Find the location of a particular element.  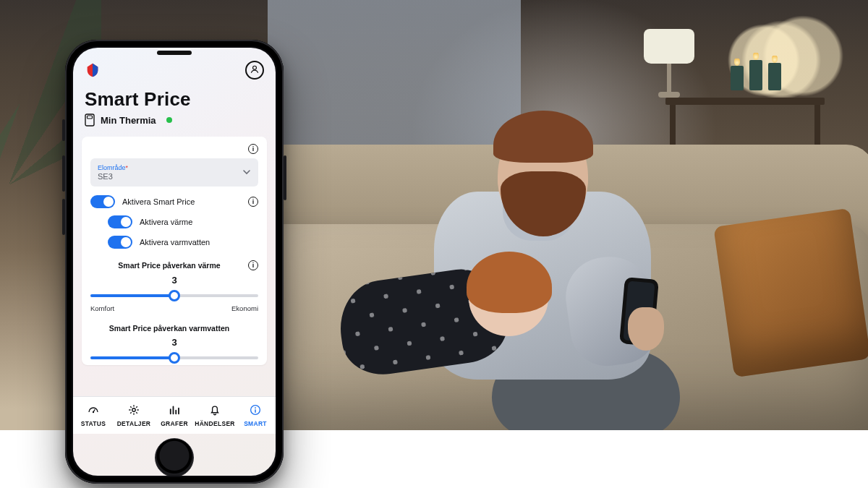

tab-detaljer: DETALJER is located at coordinates (134, 415).